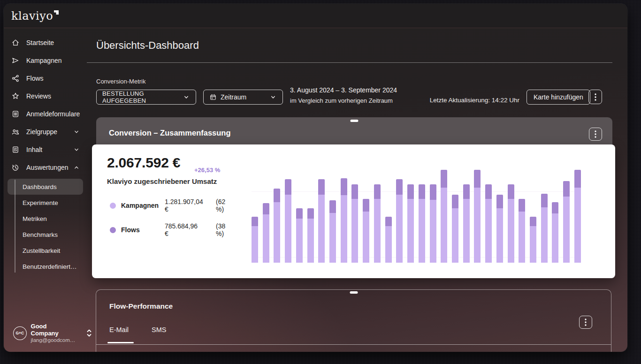 Image resolution: width=641 pixels, height=364 pixels. I want to click on sidebar-item-label: Zielgruppe, so click(42, 132).